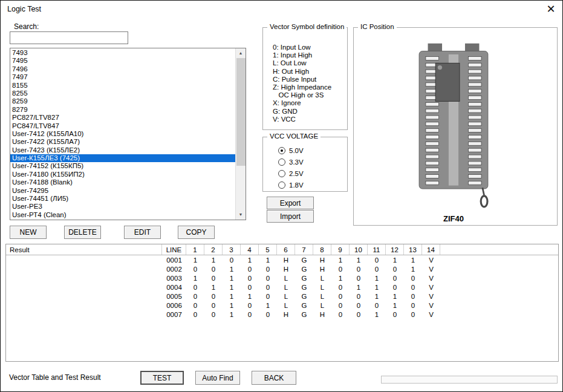  What do you see at coordinates (282, 278) in the screenshot?
I see `table-row: 000310100LGL10100V` at bounding box center [282, 278].